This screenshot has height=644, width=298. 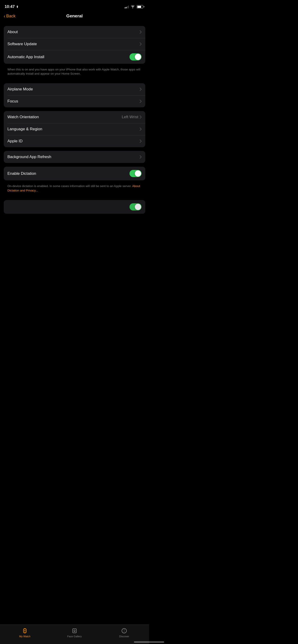 What do you see at coordinates (75, 89) in the screenshot?
I see `airplane-mode-row: Airplane Mode` at bounding box center [75, 89].